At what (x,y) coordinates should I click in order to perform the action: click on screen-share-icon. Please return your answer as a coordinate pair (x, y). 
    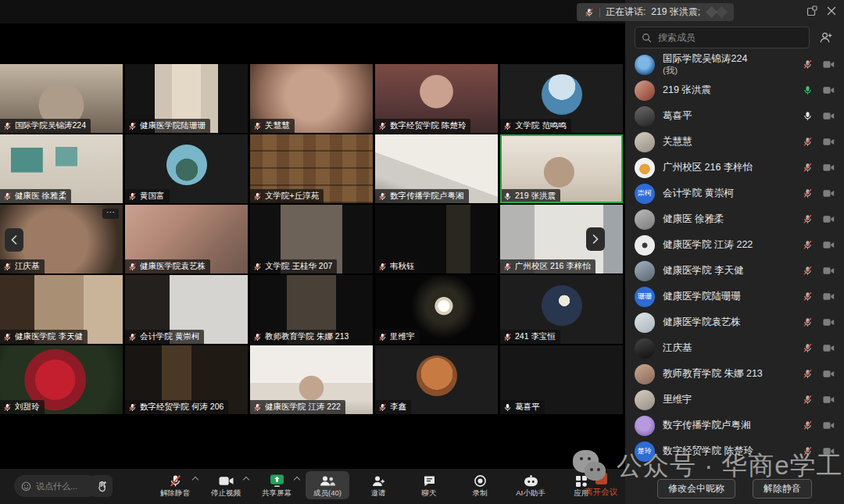
    Looking at the image, I should click on (277, 481).